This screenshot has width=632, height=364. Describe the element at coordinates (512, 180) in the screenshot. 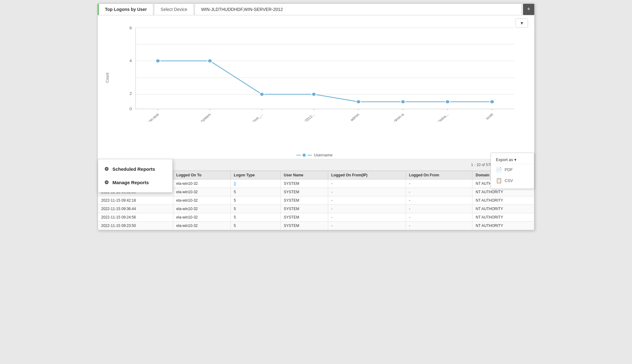

I see `export-csv-item: 📋 CSV` at that location.